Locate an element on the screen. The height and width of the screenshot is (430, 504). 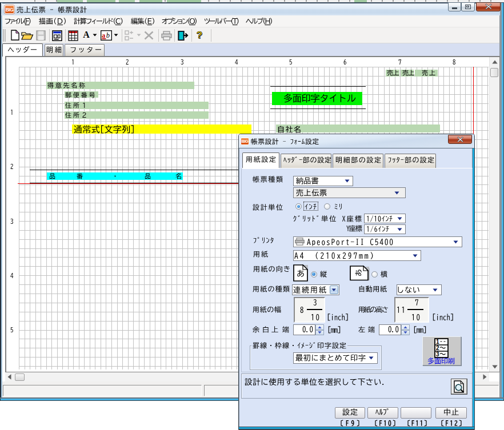
svg-text: a is located at coordinates (103, 35).